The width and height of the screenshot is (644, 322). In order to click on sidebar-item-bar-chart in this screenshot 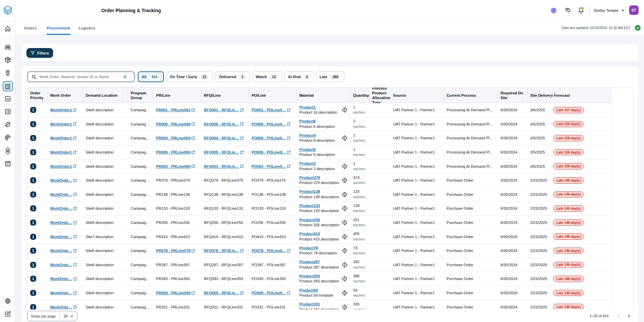, I will do `click(7, 99)`.